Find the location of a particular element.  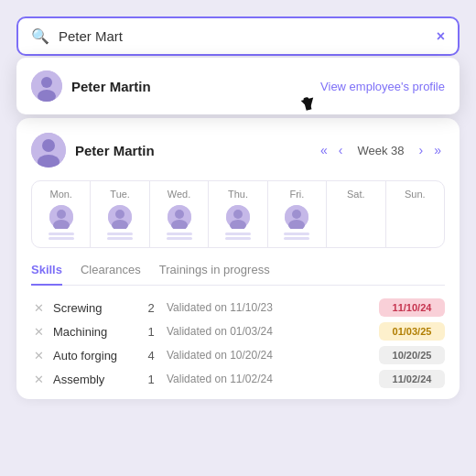

view-profile-link: View employee's profile is located at coordinates (383, 86).